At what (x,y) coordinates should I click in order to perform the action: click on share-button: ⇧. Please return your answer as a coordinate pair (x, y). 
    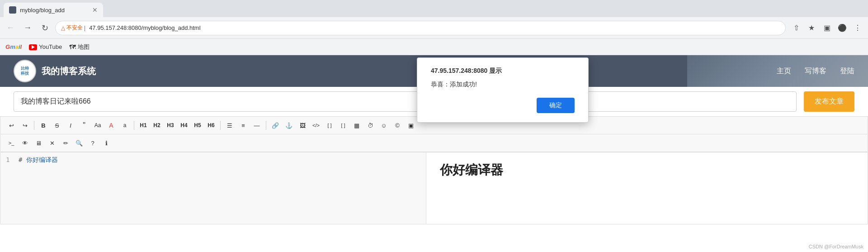
    Looking at the image, I should click on (796, 28).